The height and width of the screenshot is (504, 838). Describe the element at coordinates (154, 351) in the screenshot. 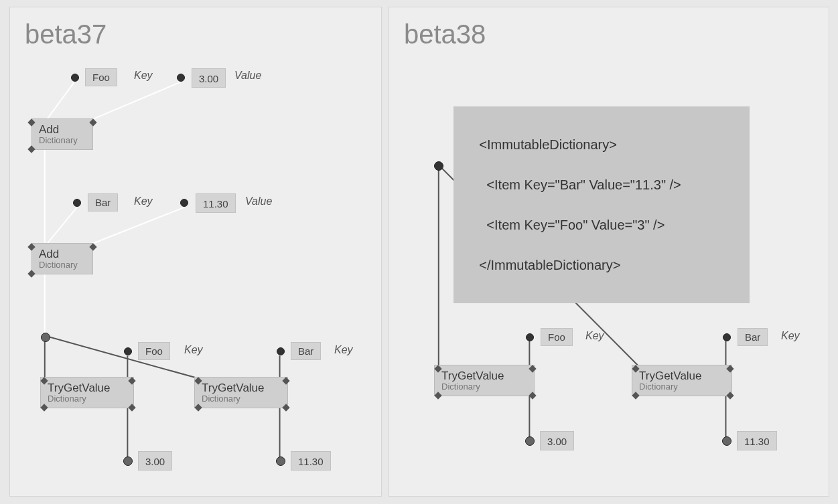

I see `value-foo-2: Foo` at that location.